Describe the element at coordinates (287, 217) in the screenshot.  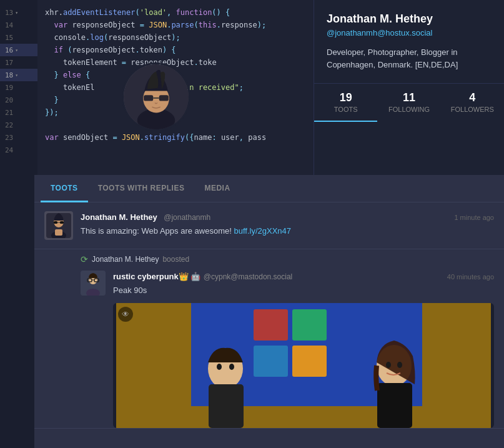
I see `toot-1-header: Jonathan M. Hethey @jonathanmh 1 minute …` at that location.